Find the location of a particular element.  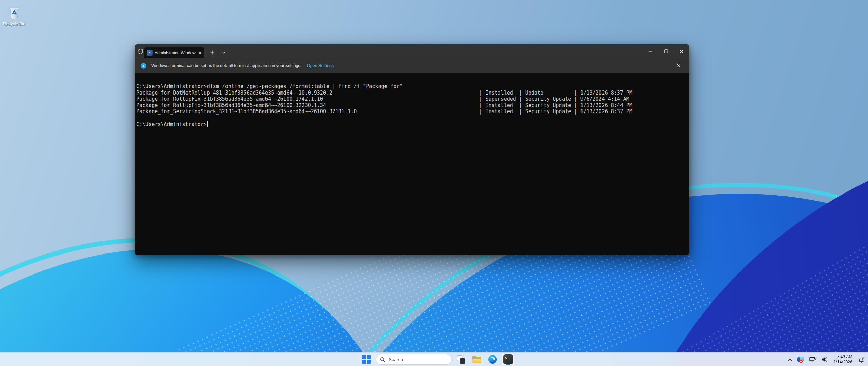

terminal-cursor is located at coordinates (208, 124).